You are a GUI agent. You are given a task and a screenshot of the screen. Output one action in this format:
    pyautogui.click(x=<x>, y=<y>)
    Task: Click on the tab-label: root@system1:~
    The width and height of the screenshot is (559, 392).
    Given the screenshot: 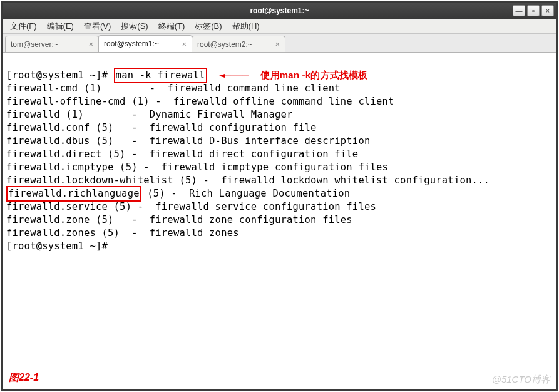 What is the action you would take?
    pyautogui.click(x=131, y=44)
    